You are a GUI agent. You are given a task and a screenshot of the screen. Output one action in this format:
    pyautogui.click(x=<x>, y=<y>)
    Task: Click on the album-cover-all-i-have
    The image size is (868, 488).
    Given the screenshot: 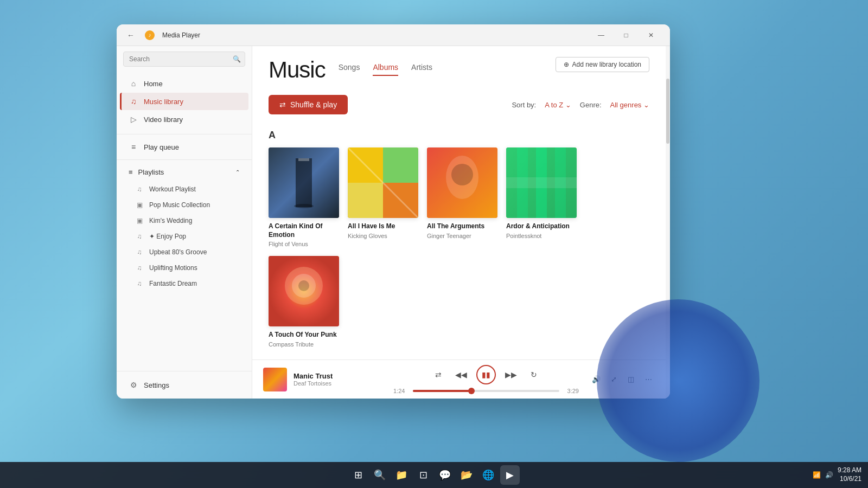 What is the action you would take?
    pyautogui.click(x=383, y=183)
    